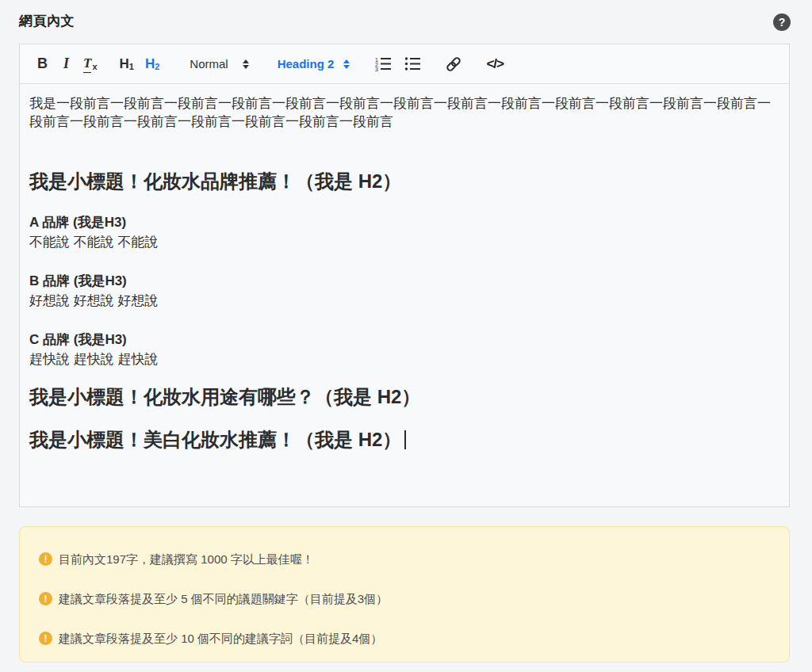 The width and height of the screenshot is (812, 672). Describe the element at coordinates (404, 397) in the screenshot. I see `section-heading-h2: 我是小標題！化妝水用途有哪些？（我是 H2）` at that location.